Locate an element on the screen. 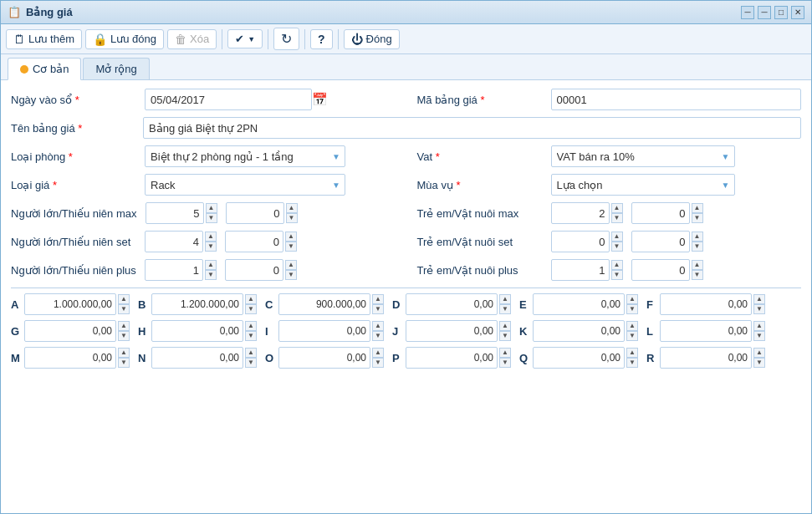 Image resolution: width=812 pixels, height=514 pixels. calendar-button: 📅 is located at coordinates (319, 99).